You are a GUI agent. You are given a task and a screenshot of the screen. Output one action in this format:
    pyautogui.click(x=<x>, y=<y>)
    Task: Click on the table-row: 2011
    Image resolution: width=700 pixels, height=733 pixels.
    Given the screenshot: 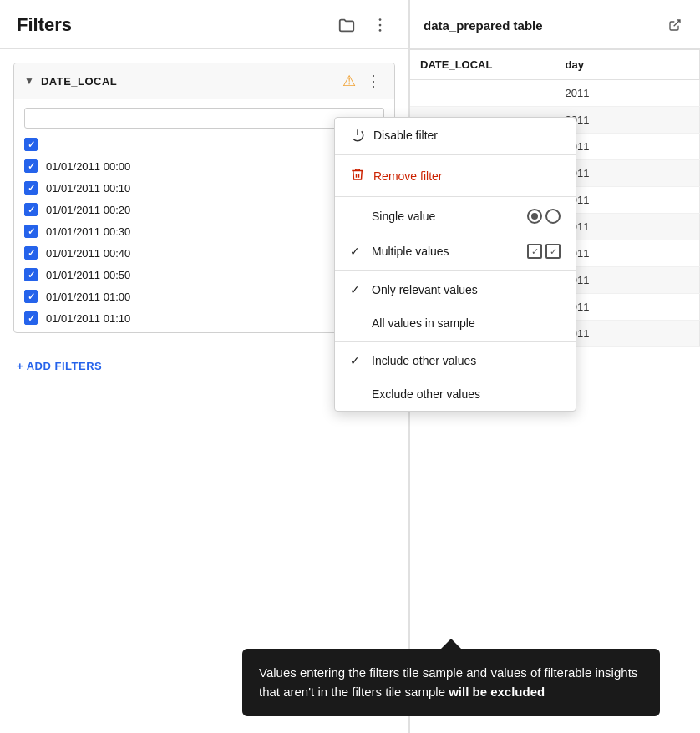 What is the action you would take?
    pyautogui.click(x=555, y=94)
    